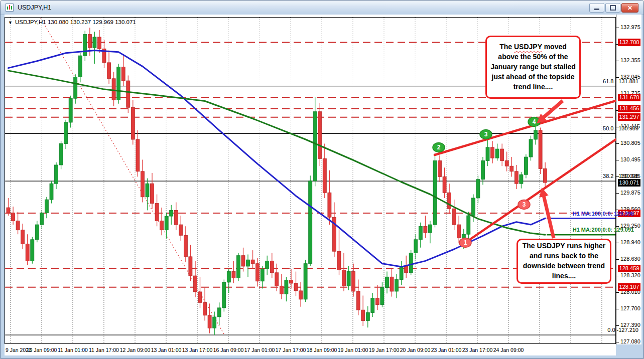  I want to click on time-label: 18 Jan 09:00, so click(322, 350).